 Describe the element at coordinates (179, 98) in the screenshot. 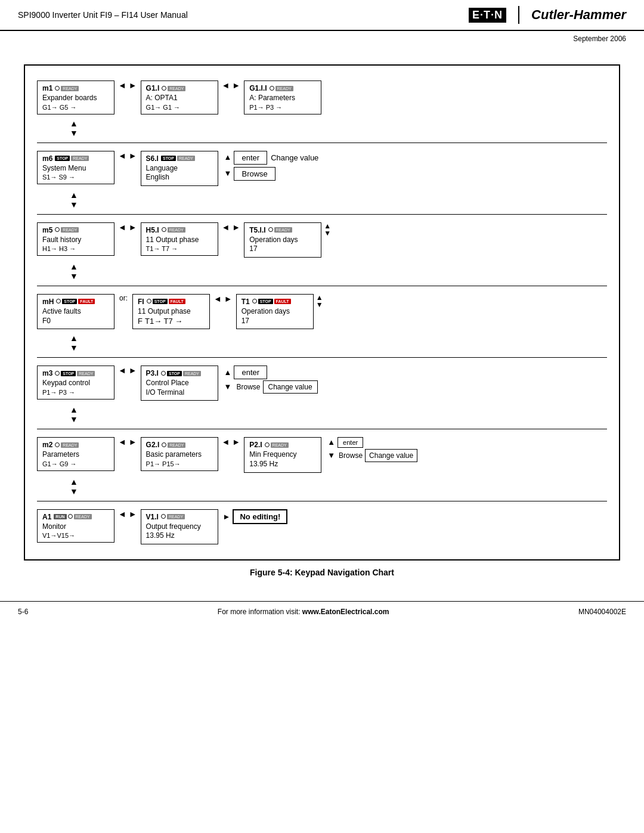

I see `g1i-box: G1.I READY A: OPTA1 G1→ G1 →` at that location.